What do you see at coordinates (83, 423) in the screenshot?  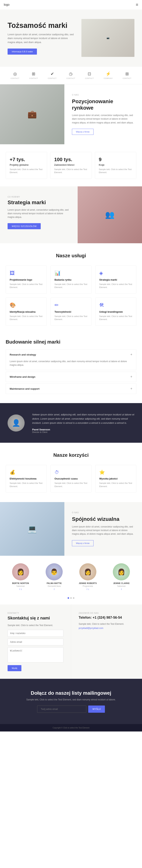 I see `testimonial-content: Nełwer ipsum dolor amet, adipiscing elit…` at bounding box center [83, 423].